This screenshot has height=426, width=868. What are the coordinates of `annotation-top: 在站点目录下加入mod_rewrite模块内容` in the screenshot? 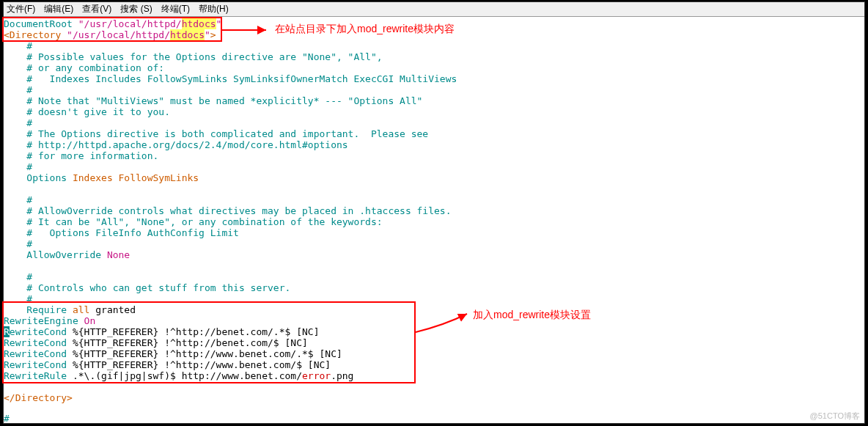 It's located at (365, 29).